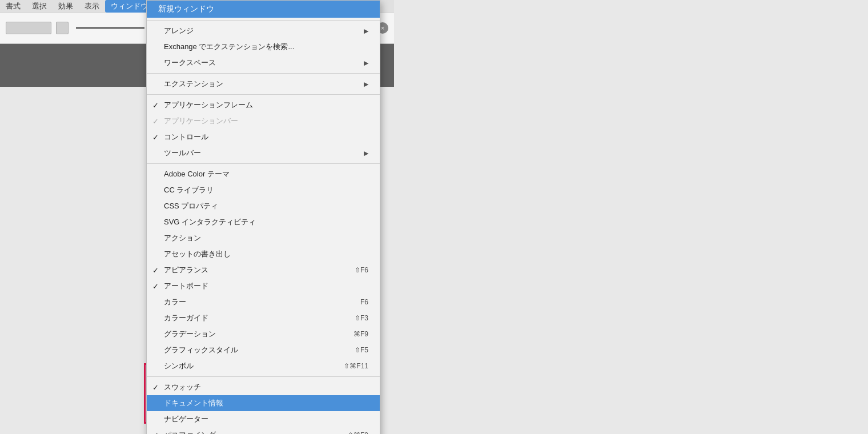 Image resolution: width=868 pixels, height=434 pixels. I want to click on menu-item-extension: エクステンション ▶, so click(263, 84).